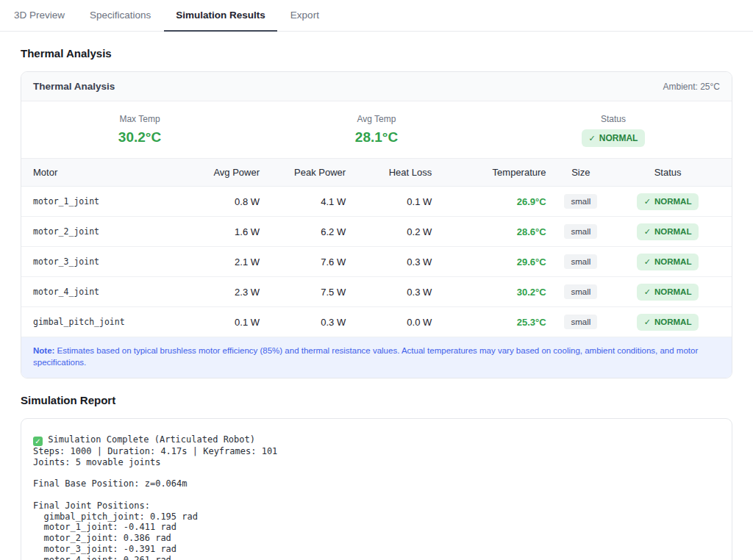 The image size is (753, 560). I want to click on heat-loss-value: 0.1 W, so click(391, 201).